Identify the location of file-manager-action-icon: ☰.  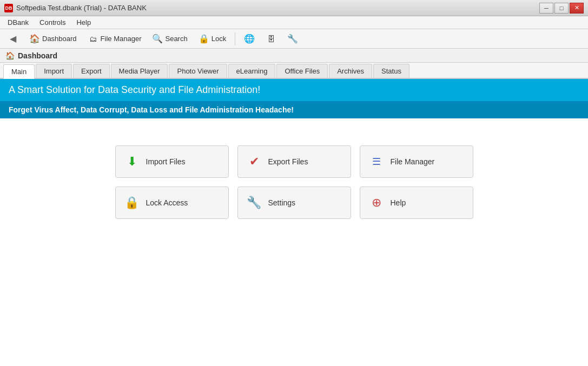
(376, 162).